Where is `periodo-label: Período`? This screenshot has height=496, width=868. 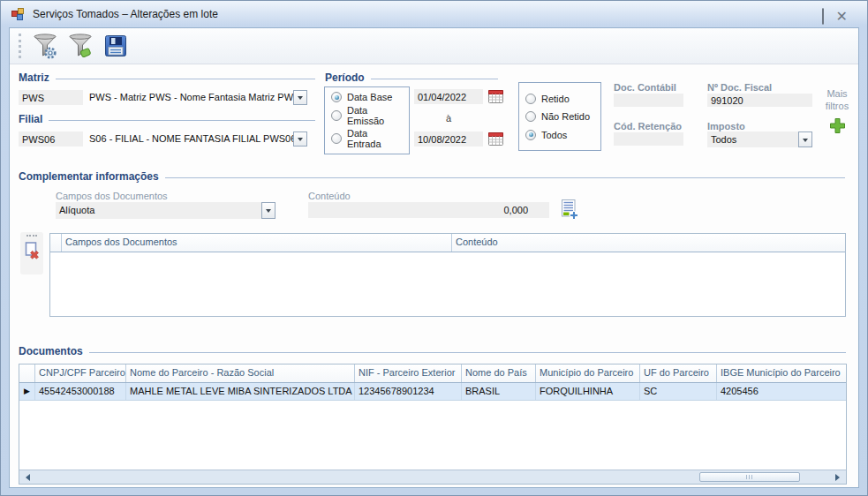 periodo-label: Período is located at coordinates (344, 78).